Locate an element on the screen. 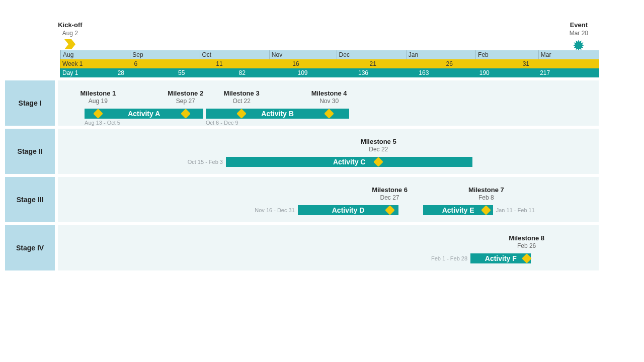  milestone-name: Milestone 6 is located at coordinates (389, 190).